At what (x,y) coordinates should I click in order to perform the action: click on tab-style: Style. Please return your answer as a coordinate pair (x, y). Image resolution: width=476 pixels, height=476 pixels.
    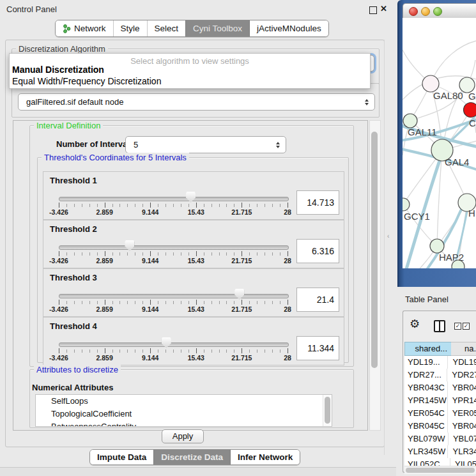
    Looking at the image, I should click on (130, 28).